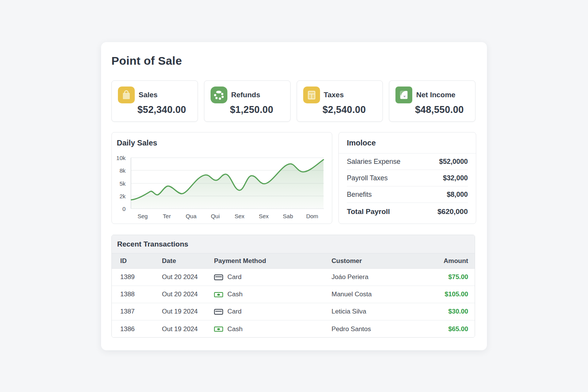 The width and height of the screenshot is (588, 392). What do you see at coordinates (141, 277) in the screenshot?
I see `transaction-id: 1389` at bounding box center [141, 277].